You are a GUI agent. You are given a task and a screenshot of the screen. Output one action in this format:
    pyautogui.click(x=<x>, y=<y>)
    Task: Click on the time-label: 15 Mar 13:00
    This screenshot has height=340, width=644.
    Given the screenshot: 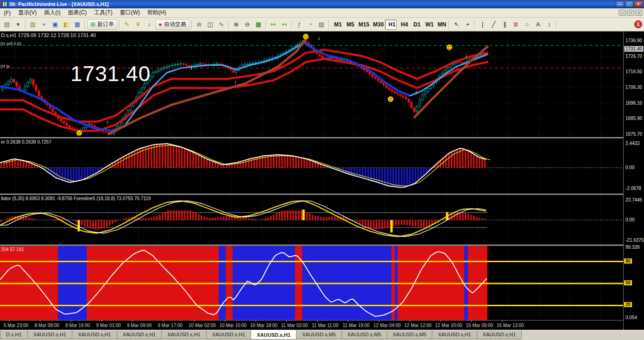 What is the action you would take?
    pyautogui.click(x=511, y=325)
    